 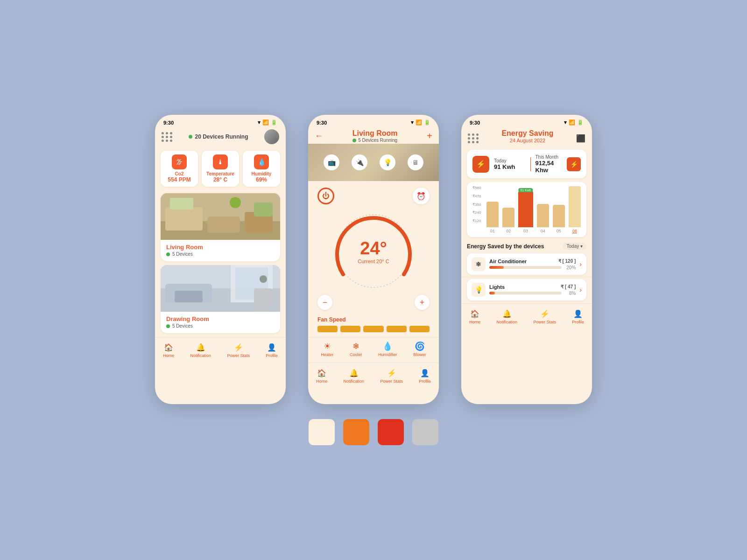 I want to click on ac-amount: ₹ [ 120 ], so click(x=567, y=261).